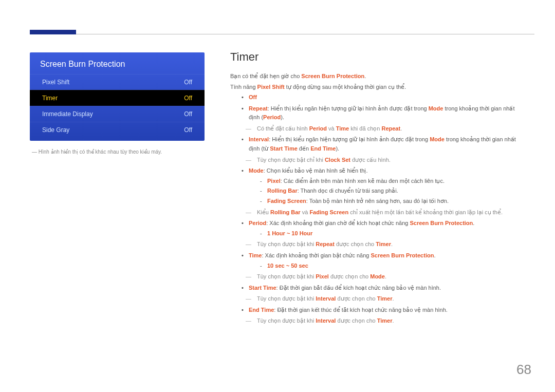 The image size is (555, 392). I want to click on dash-list: 1 Hour ~ 10 Hour, so click(392, 234).